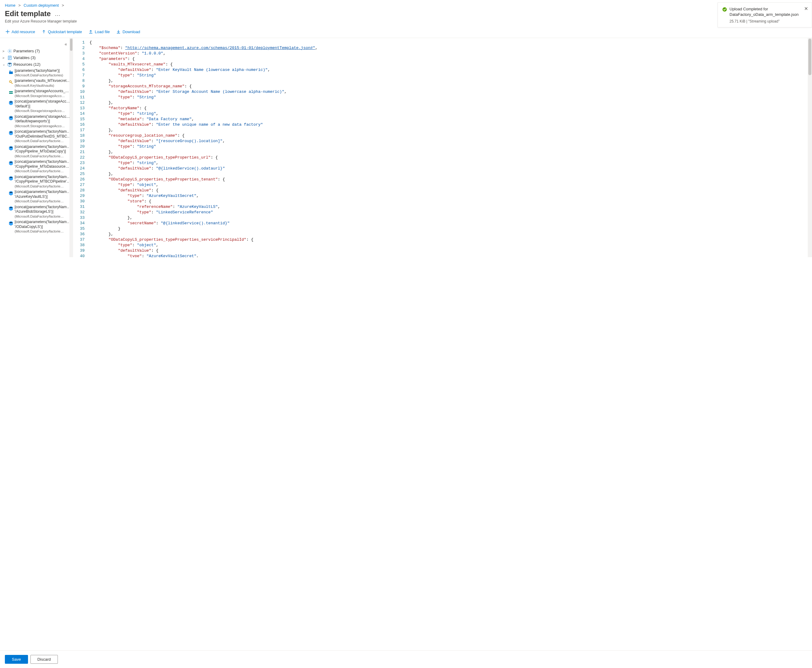 This screenshot has height=668, width=812. I want to click on tree-parameters: > Parameters (7), so click(35, 51).